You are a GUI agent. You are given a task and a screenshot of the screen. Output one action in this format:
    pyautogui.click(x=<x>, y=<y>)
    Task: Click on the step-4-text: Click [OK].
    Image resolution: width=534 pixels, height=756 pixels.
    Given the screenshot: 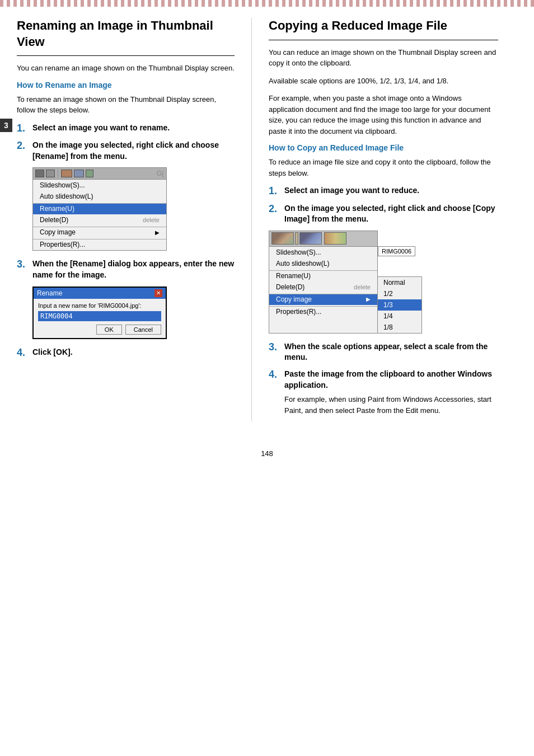 What is the action you would take?
    pyautogui.click(x=53, y=353)
    